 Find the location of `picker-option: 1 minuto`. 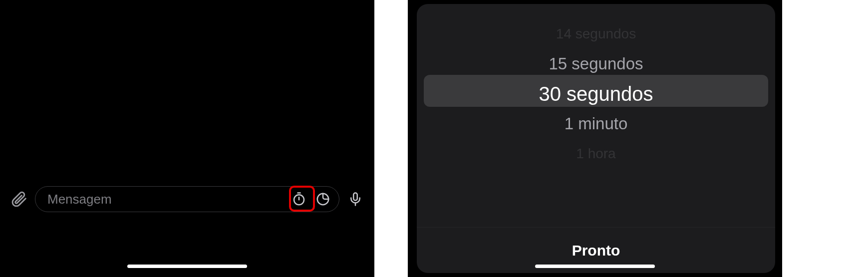

picker-option: 1 minuto is located at coordinates (596, 124).